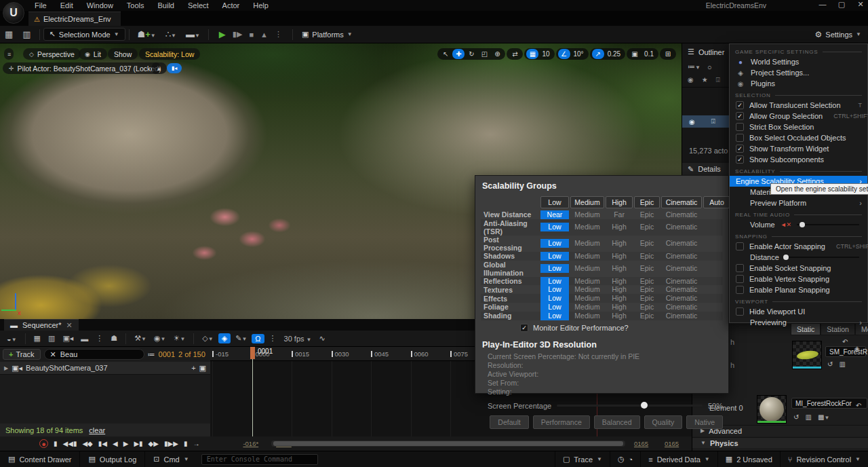 The width and height of the screenshot is (868, 467). What do you see at coordinates (260, 460) in the screenshot?
I see `console-command-input: Enter Console Command` at bounding box center [260, 460].